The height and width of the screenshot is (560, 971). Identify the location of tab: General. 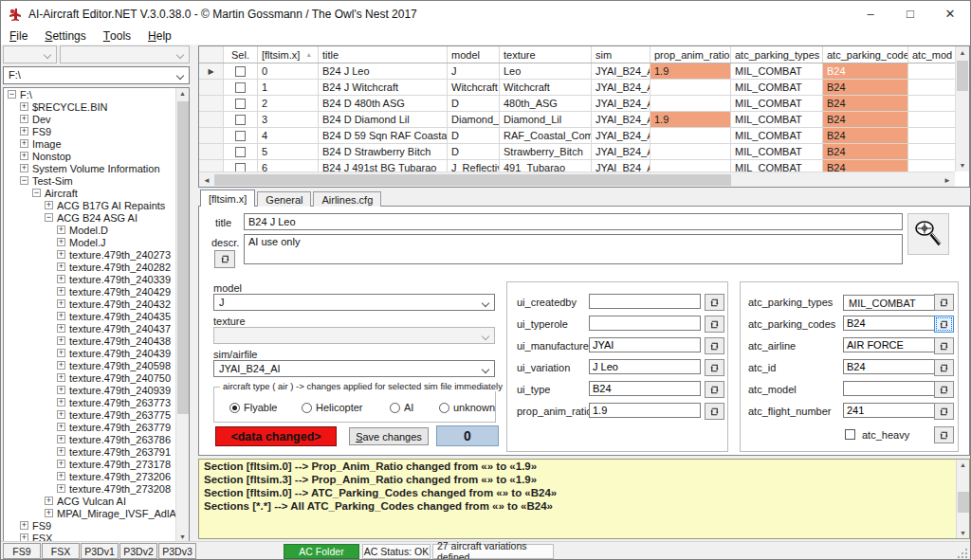
(284, 199).